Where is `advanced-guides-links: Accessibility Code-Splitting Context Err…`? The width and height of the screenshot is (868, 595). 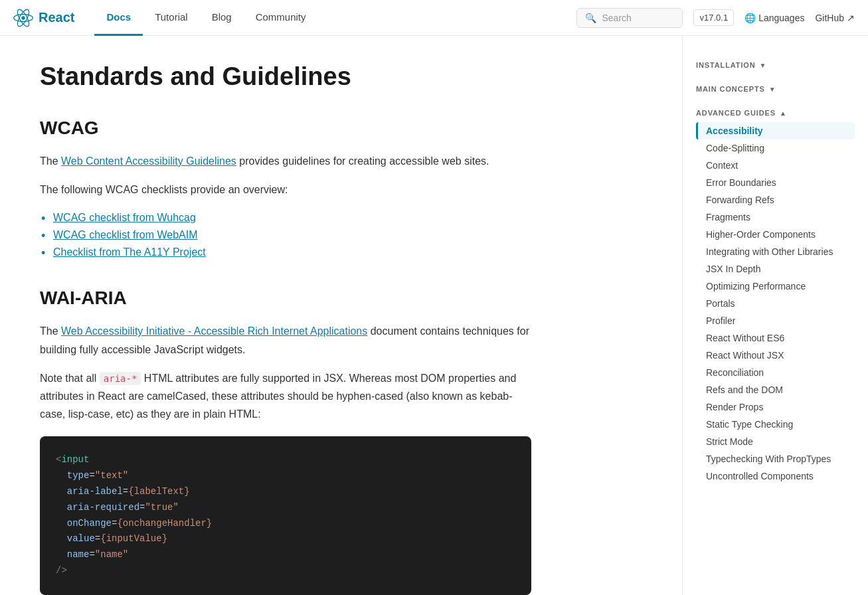 advanced-guides-links: Accessibility Code-Splitting Context Err… is located at coordinates (776, 303).